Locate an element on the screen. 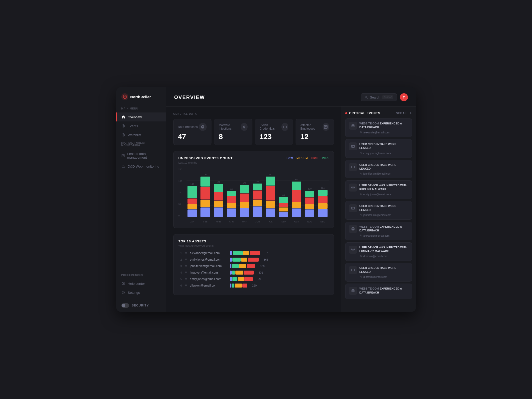 This screenshot has height=399, width=532. stat-card-header-stolen: Stolen Credentials is located at coordinates (274, 127).